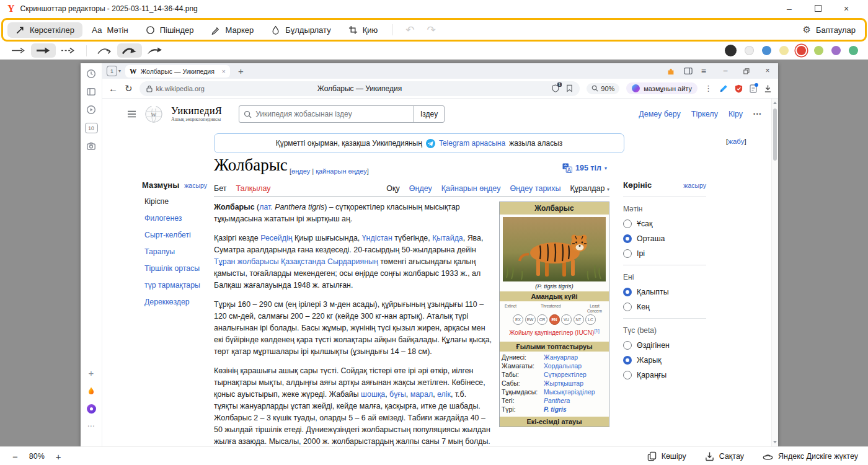  Describe the element at coordinates (429, 114) in the screenshot. I see `search-button: Іздеу` at that location.